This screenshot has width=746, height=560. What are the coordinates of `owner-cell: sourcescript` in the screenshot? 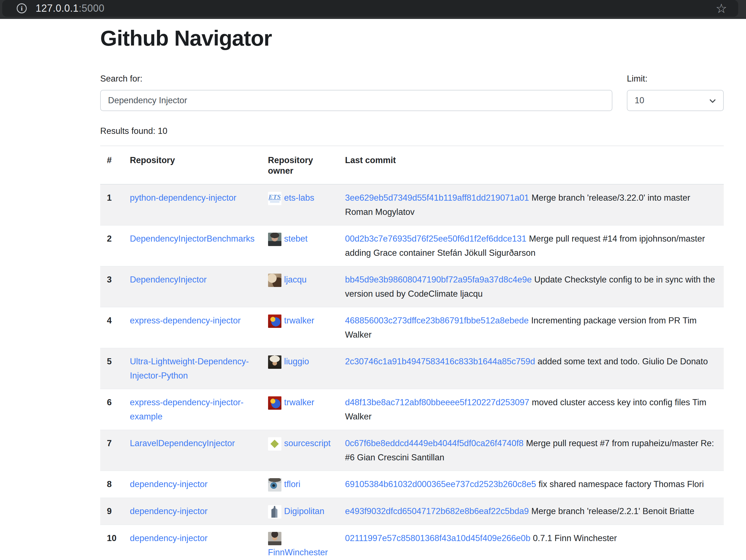 It's located at (300, 450).